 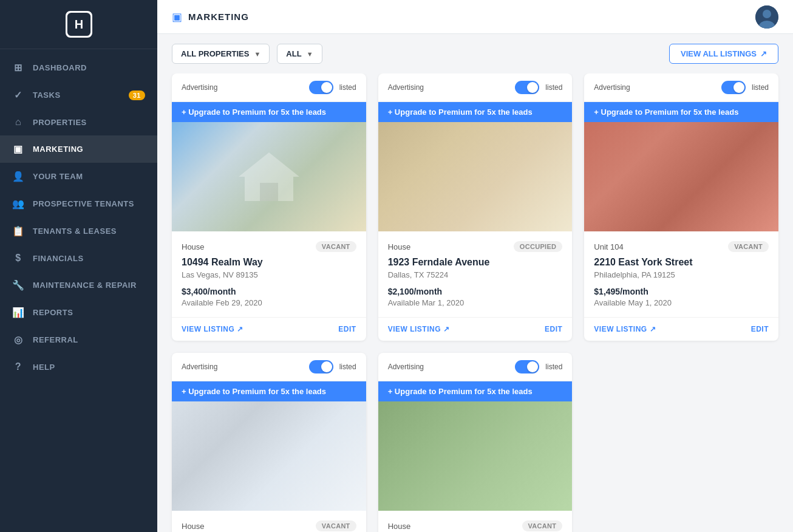 I want to click on sidebar-item-reports: 📊 REPORTS, so click(x=79, y=312).